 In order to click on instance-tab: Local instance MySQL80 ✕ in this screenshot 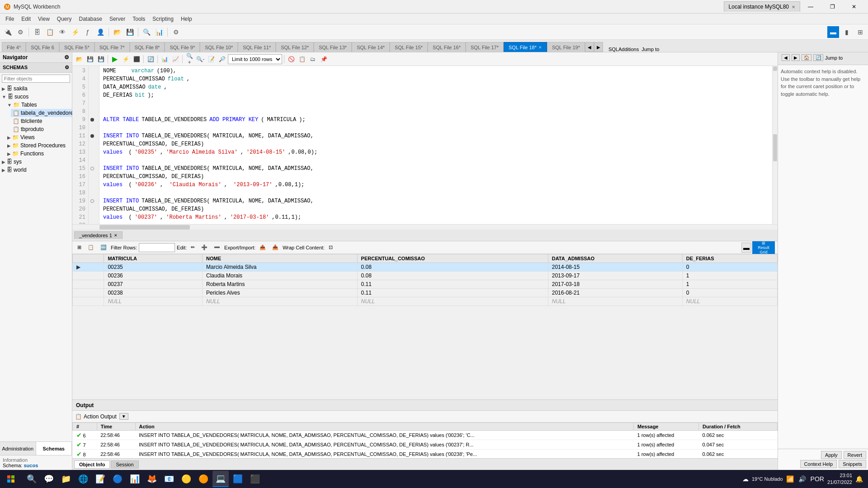, I will do `click(762, 6)`.